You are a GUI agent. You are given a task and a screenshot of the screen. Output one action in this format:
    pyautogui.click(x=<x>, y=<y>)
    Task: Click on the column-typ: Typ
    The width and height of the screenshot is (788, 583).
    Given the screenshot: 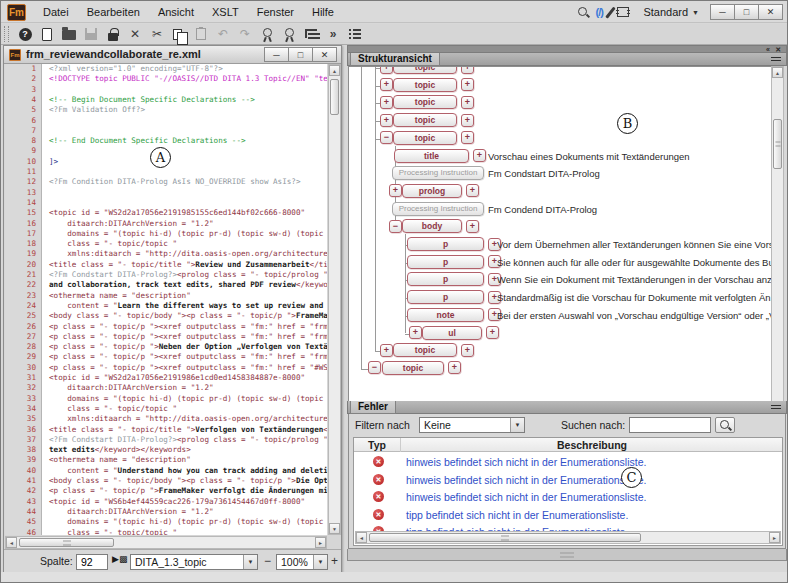 What is the action you would take?
    pyautogui.click(x=378, y=445)
    